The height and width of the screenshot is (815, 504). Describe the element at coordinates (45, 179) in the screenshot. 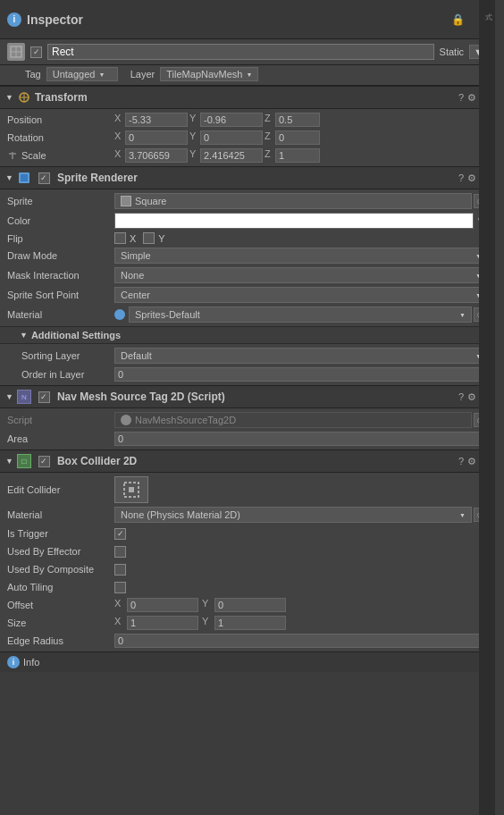

I see `sprite-renderer-active-checkbox` at that location.